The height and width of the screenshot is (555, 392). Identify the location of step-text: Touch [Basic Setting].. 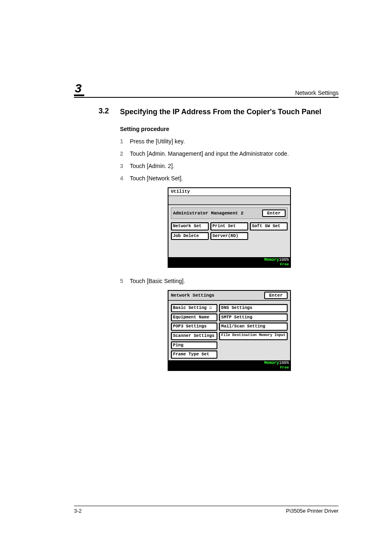
(234, 281).